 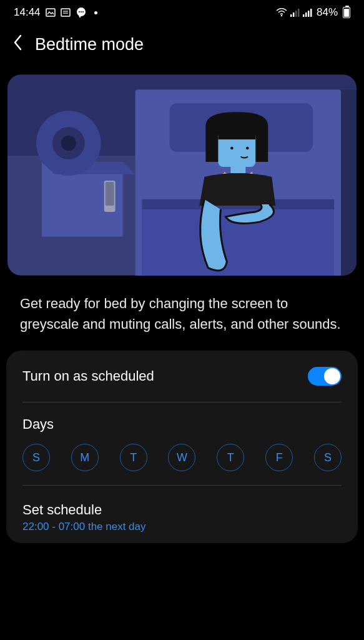 What do you see at coordinates (51, 12) in the screenshot?
I see `gallery-icon` at bounding box center [51, 12].